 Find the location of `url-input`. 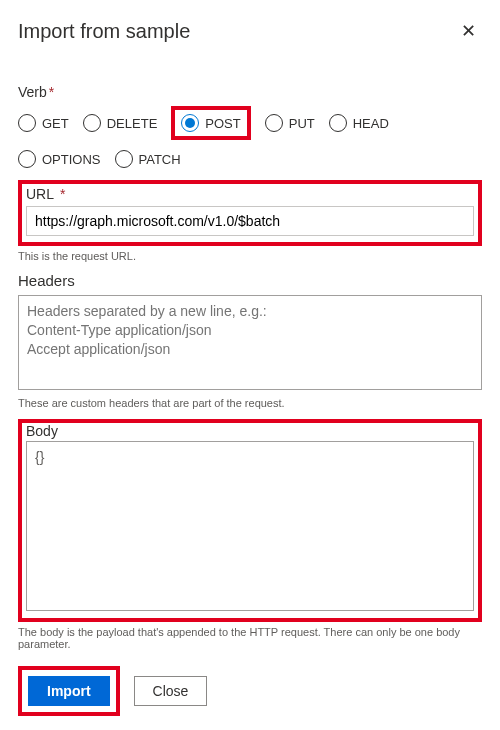

url-input is located at coordinates (250, 221).